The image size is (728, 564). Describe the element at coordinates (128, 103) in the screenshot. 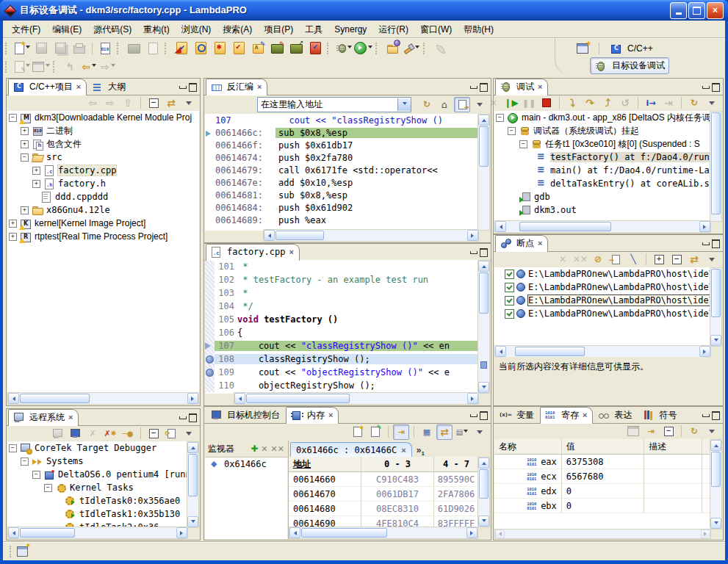

I see `up-nav-icon: ⇧` at that location.